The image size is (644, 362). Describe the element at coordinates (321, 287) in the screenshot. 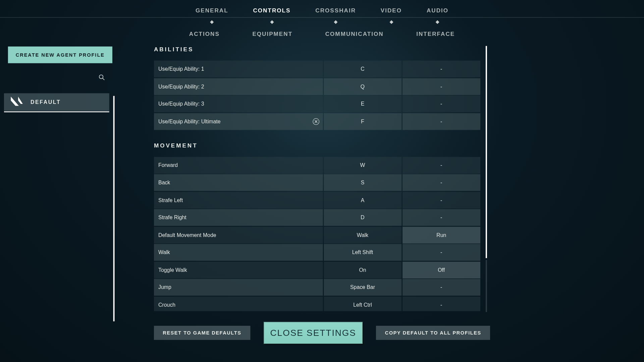

I see `binding-row: JumpSpace Bar-` at that location.